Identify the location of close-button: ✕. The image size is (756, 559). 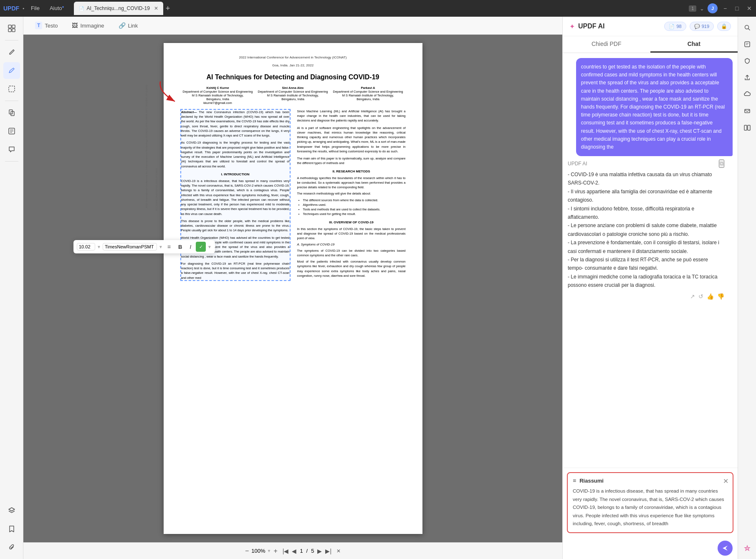
(748, 8).